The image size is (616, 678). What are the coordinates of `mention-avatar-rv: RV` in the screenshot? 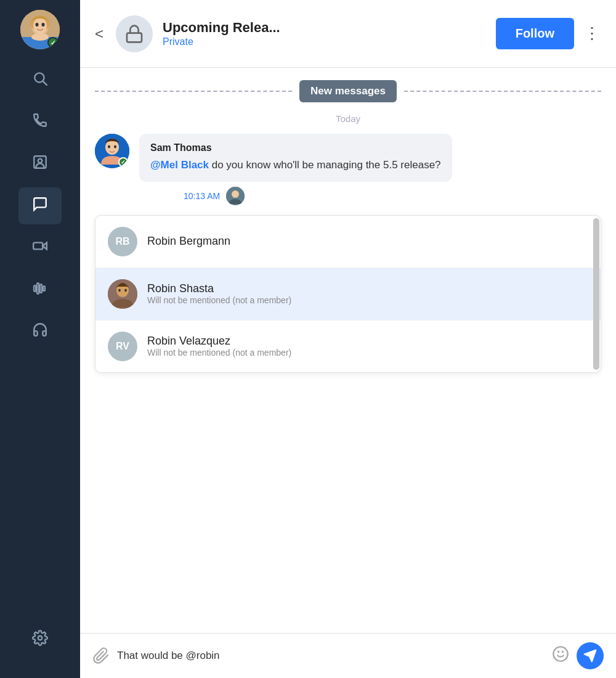 It's located at (123, 346).